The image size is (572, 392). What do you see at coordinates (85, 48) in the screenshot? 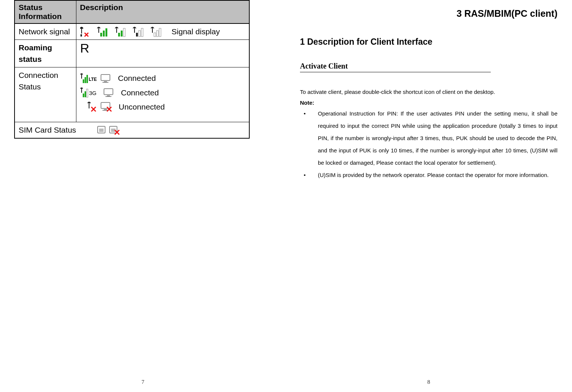
I see `svg-text: R` at bounding box center [85, 48].